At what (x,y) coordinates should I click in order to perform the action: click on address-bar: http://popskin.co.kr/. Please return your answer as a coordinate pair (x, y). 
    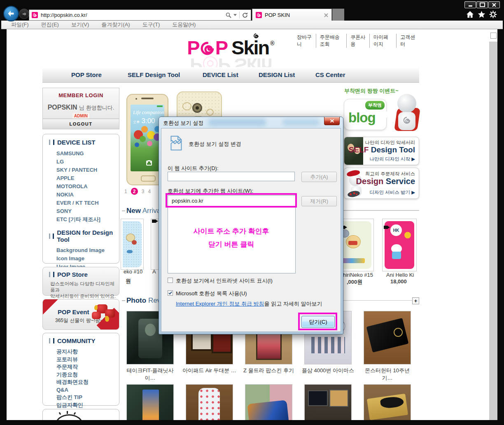
    Looking at the image, I should click on (140, 15).